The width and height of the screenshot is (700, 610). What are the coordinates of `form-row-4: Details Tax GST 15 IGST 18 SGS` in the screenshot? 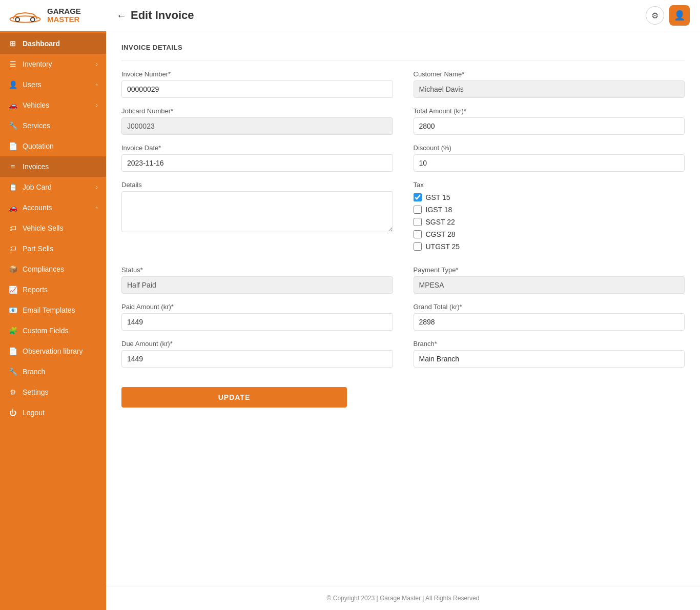 It's located at (403, 216).